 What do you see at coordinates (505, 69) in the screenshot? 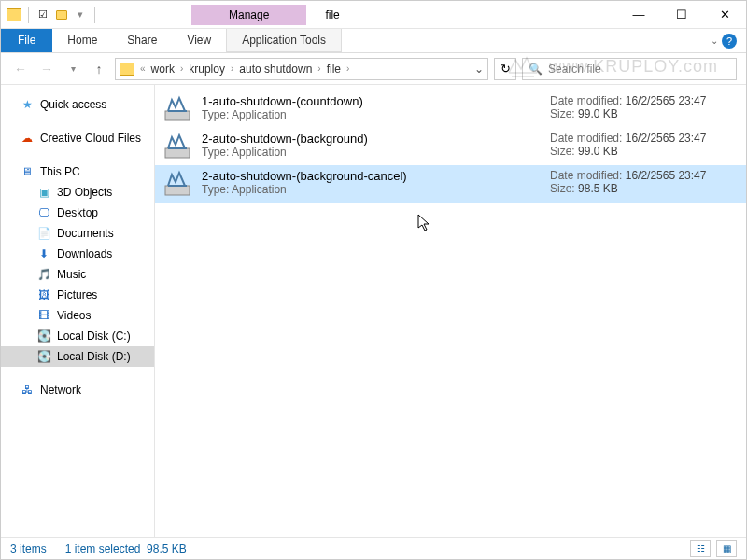
I see `refresh-button: ↻` at bounding box center [505, 69].